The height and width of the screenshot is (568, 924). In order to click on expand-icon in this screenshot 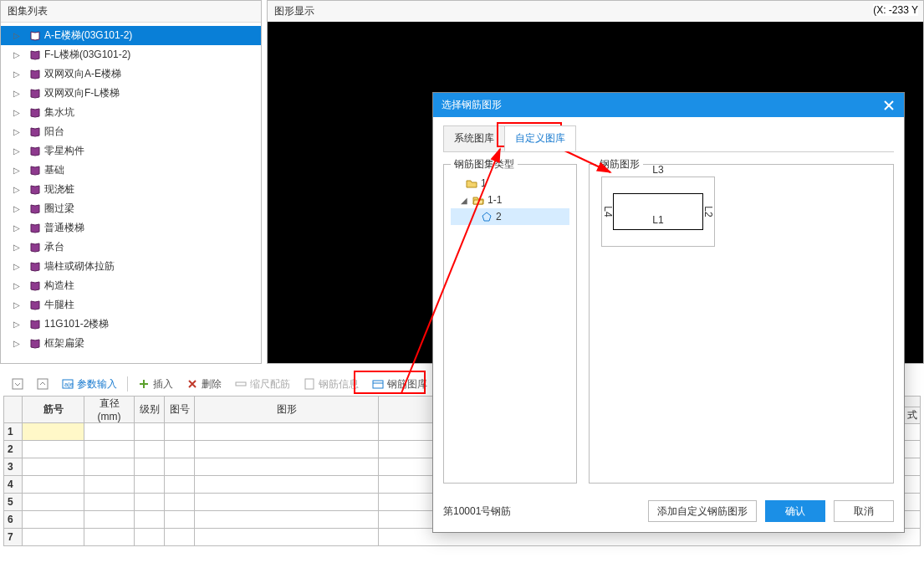, I will do `click(43, 384)`.